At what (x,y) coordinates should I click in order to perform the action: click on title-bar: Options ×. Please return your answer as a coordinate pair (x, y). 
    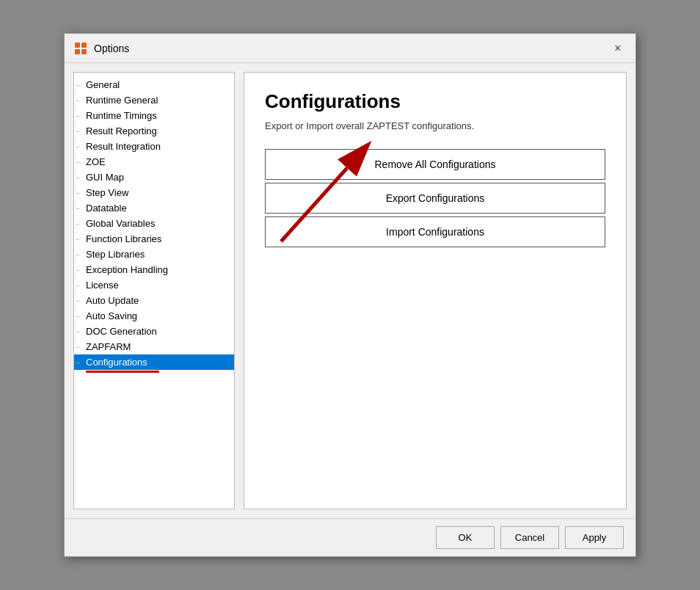
    Looking at the image, I should click on (350, 48).